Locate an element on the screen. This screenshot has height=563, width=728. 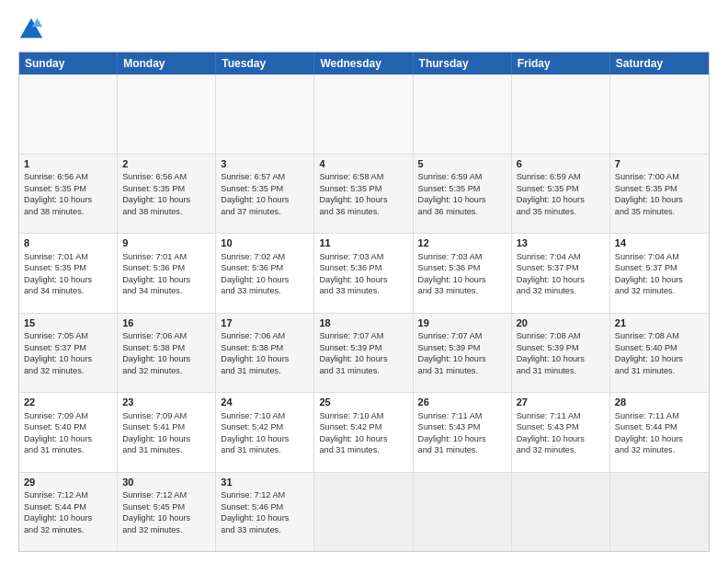
day-number: 10 is located at coordinates (265, 243).